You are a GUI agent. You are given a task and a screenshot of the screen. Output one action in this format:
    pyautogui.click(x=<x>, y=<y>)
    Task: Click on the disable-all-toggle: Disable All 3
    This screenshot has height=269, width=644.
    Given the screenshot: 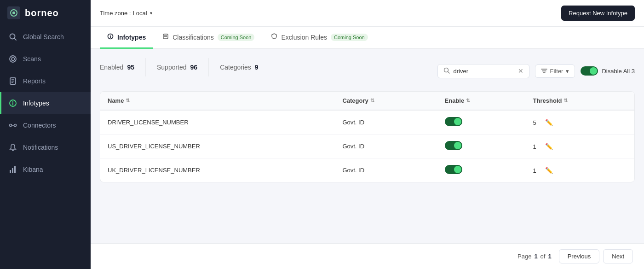 What is the action you would take?
    pyautogui.click(x=608, y=71)
    